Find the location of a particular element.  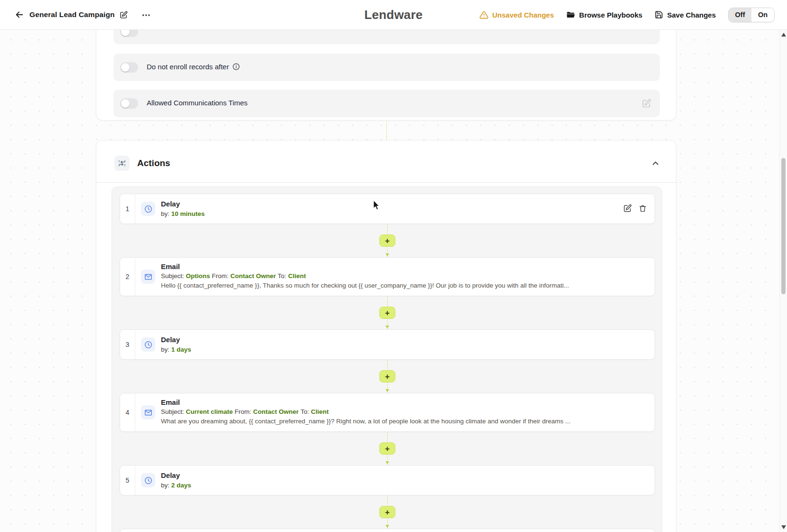

scrollbar-thumb is located at coordinates (783, 226).